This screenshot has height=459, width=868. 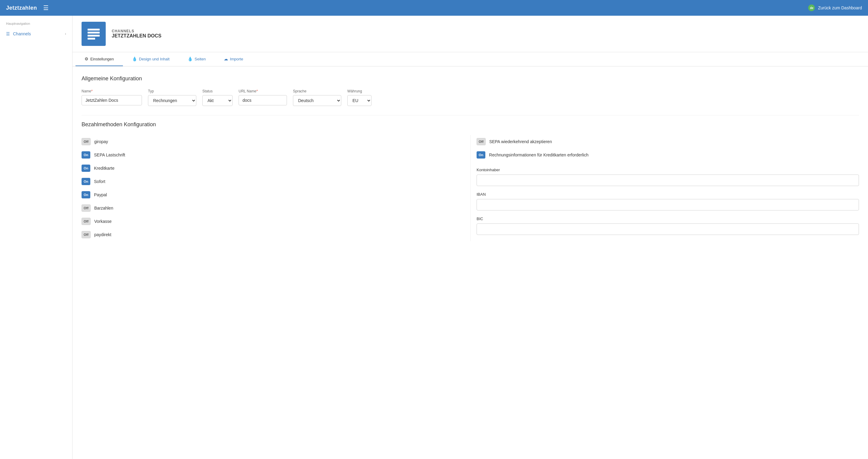 What do you see at coordinates (172, 100) in the screenshot?
I see `typ-select: Rechnungen` at bounding box center [172, 100].